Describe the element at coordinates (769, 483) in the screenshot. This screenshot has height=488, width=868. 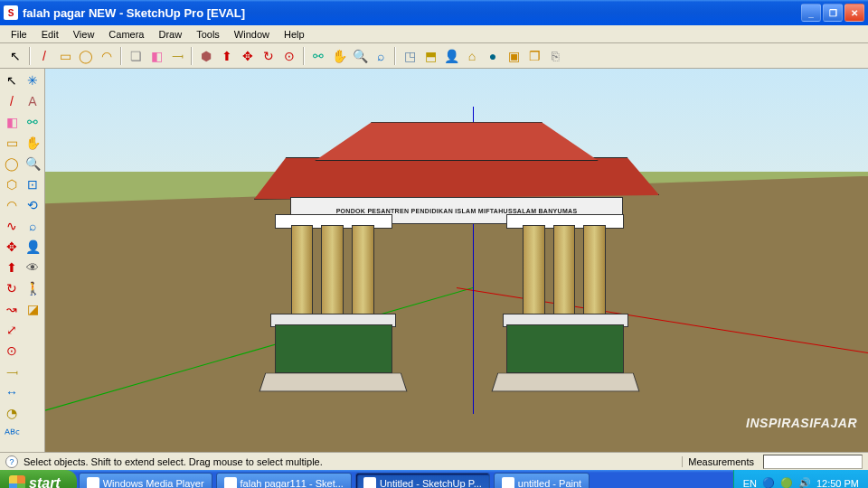
I see `tray-icon-1: 🔵` at that location.